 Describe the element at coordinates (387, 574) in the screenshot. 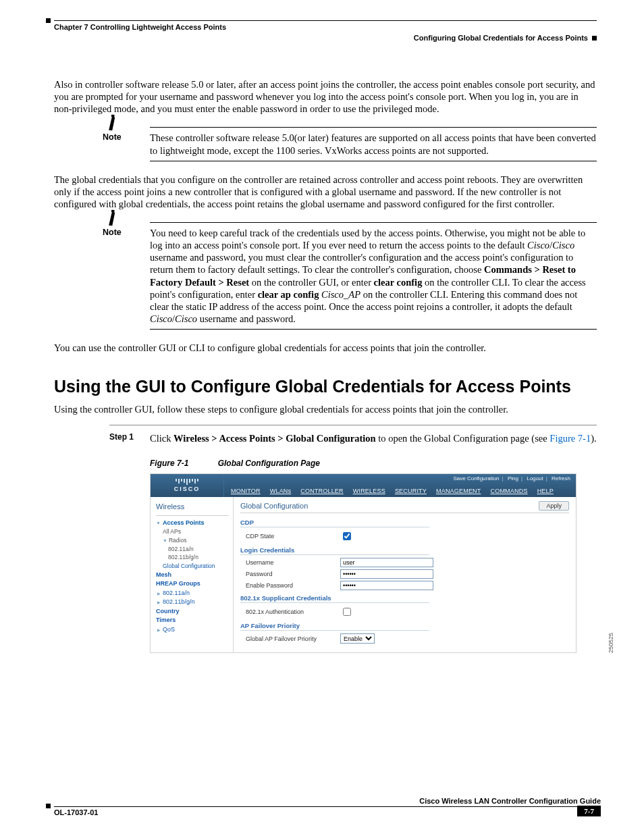

I see `password-field` at that location.